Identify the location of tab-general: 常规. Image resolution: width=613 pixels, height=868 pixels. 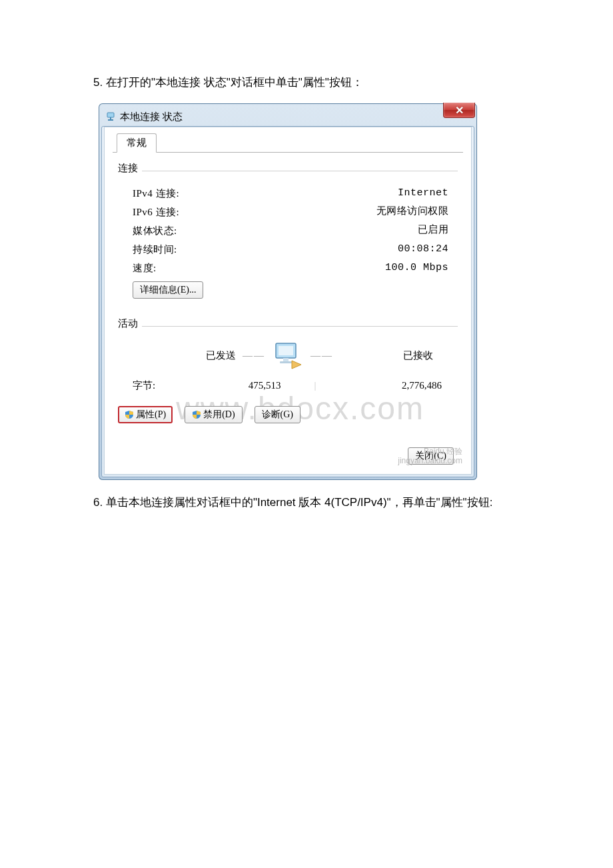
(137, 143).